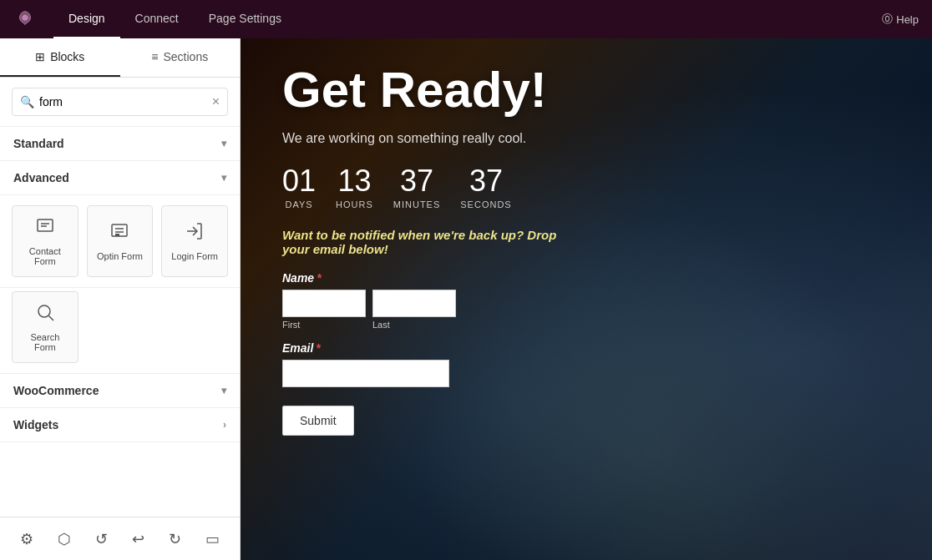 The height and width of the screenshot is (560, 932). Describe the element at coordinates (225, 425) in the screenshot. I see `section-widgets-chevron: ›` at that location.